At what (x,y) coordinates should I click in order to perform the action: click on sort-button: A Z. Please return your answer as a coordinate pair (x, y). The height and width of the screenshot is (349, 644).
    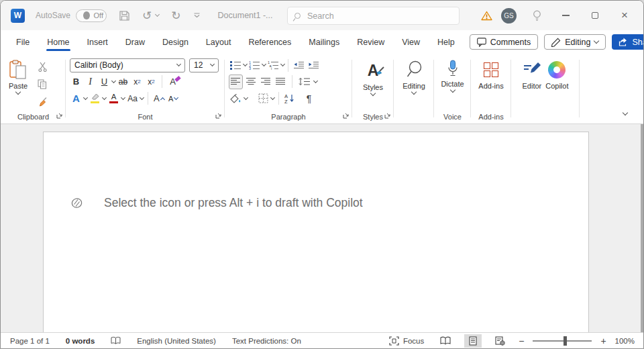
    Looking at the image, I should click on (290, 99).